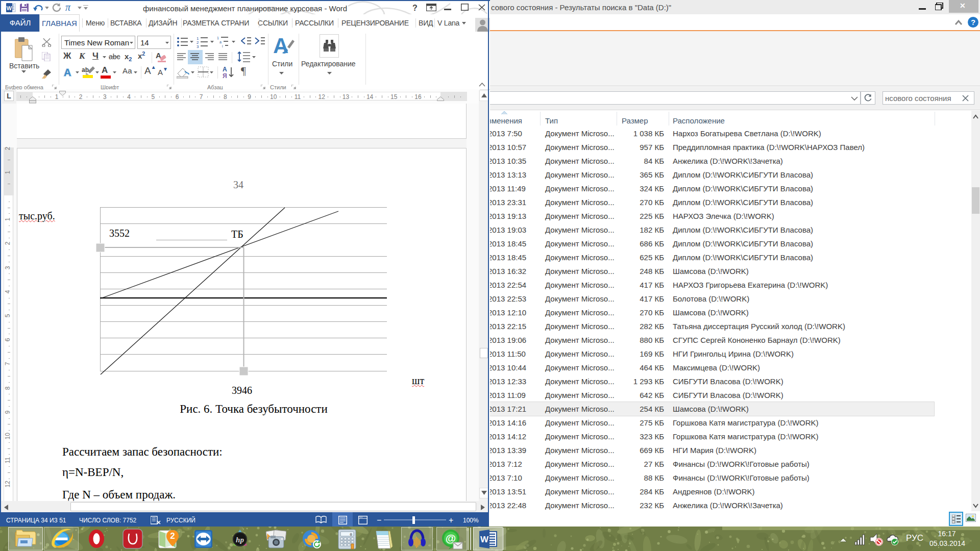 This screenshot has width=980, height=551. What do you see at coordinates (240, 540) in the screenshot?
I see `svg-text: hp` at bounding box center [240, 540].